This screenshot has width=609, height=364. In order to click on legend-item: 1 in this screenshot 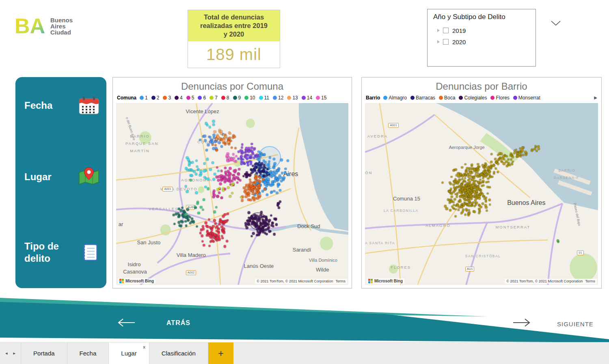, I will do `click(144, 98)`.